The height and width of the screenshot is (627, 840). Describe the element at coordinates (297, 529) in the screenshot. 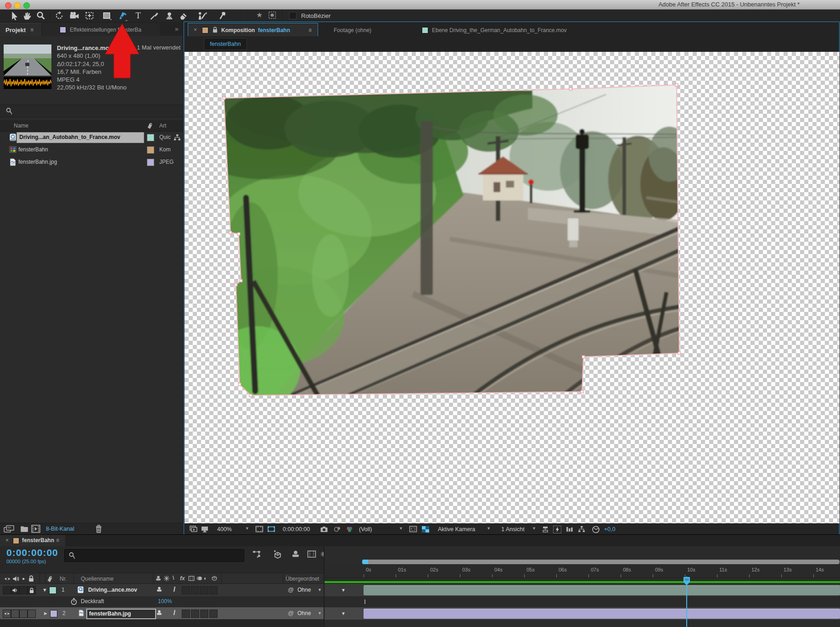

I see `viewer-timecode: 0:00:00:00` at that location.